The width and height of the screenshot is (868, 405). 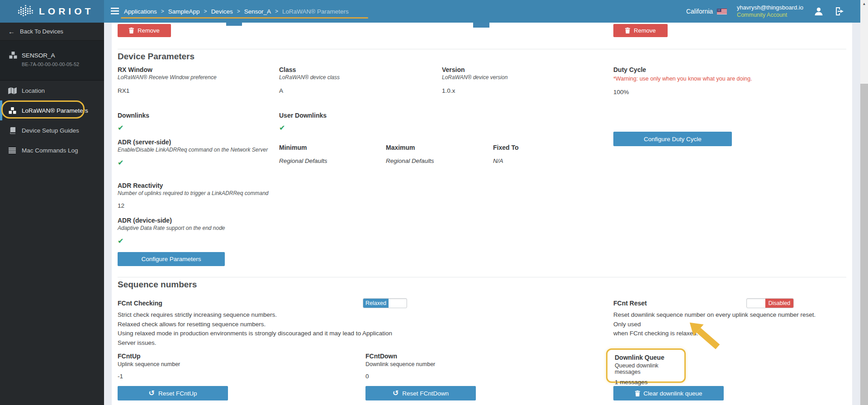 I want to click on account-menu: yhavrysh@thingsboard.io Community Accoun…, so click(x=770, y=11).